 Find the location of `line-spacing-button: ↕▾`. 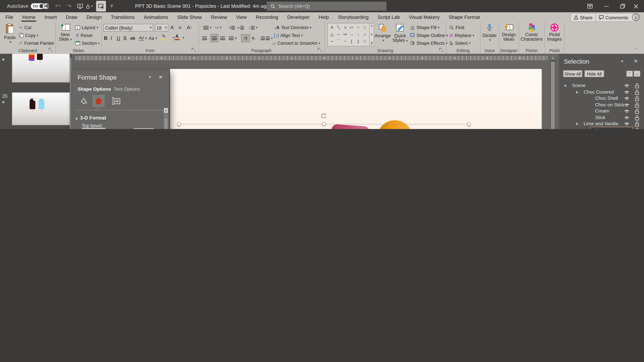

line-spacing-button: ↕▾ is located at coordinates (253, 27).